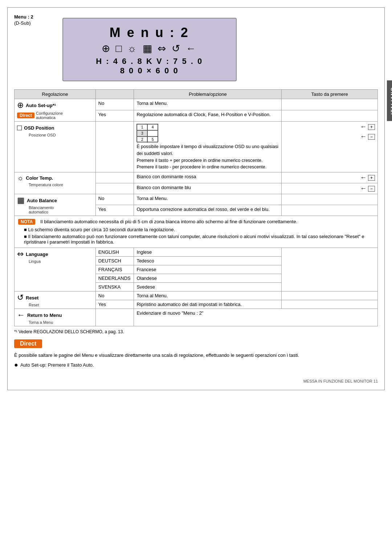 This screenshot has width=392, height=555. What do you see at coordinates (330, 270) in the screenshot?
I see `lang-tasto` at bounding box center [330, 270].